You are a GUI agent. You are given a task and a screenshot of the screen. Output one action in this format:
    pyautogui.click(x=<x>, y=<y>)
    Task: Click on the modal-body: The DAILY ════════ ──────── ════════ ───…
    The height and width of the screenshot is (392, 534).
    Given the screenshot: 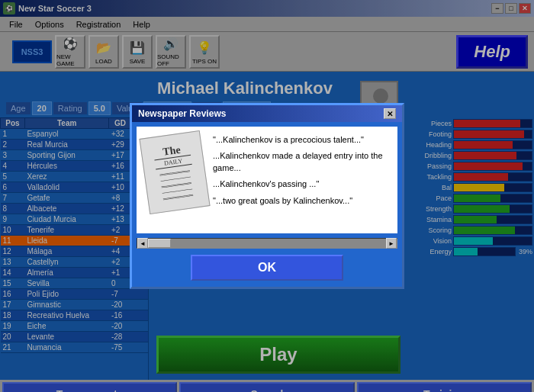 What is the action you would take?
    pyautogui.click(x=267, y=180)
    